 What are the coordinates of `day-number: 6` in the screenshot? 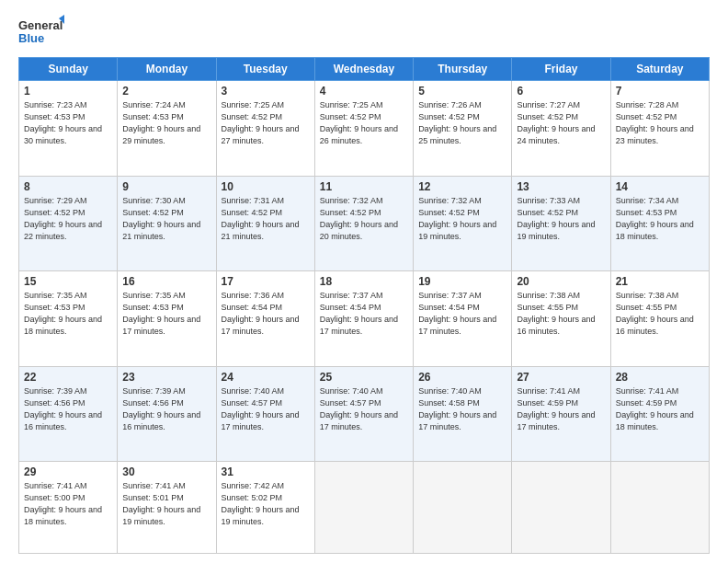 It's located at (561, 91).